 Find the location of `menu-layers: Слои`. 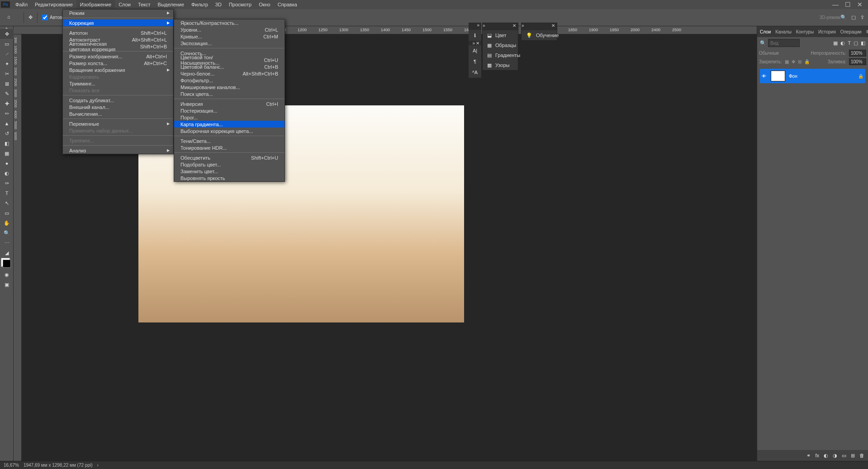

menu-layers: Слои is located at coordinates (125, 5).